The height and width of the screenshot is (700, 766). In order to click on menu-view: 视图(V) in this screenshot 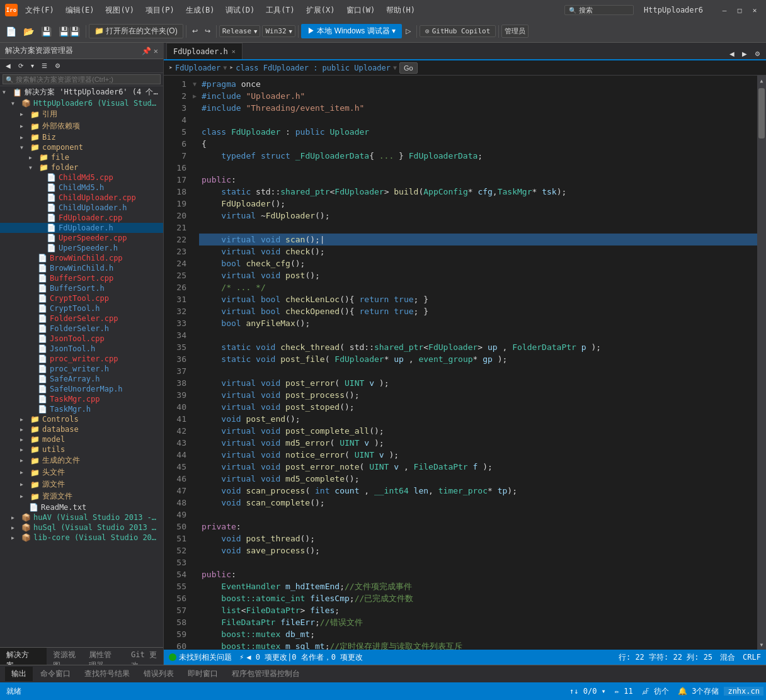, I will do `click(120, 10)`.